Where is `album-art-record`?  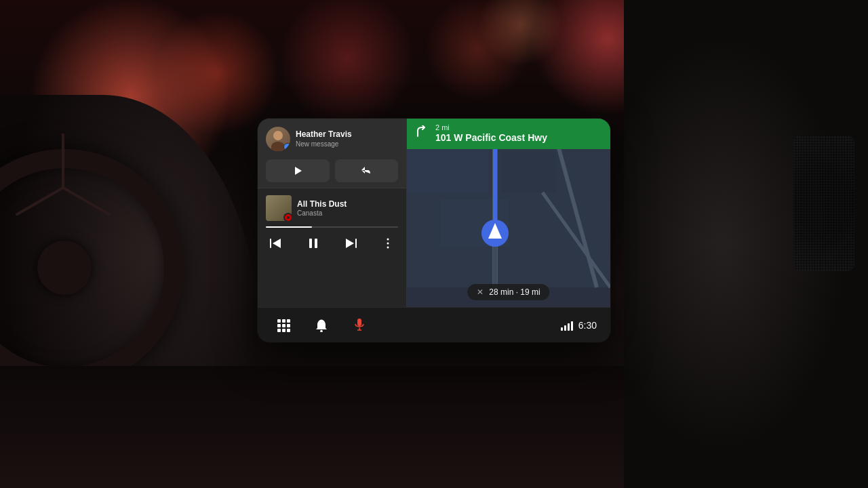 album-art-record is located at coordinates (288, 218).